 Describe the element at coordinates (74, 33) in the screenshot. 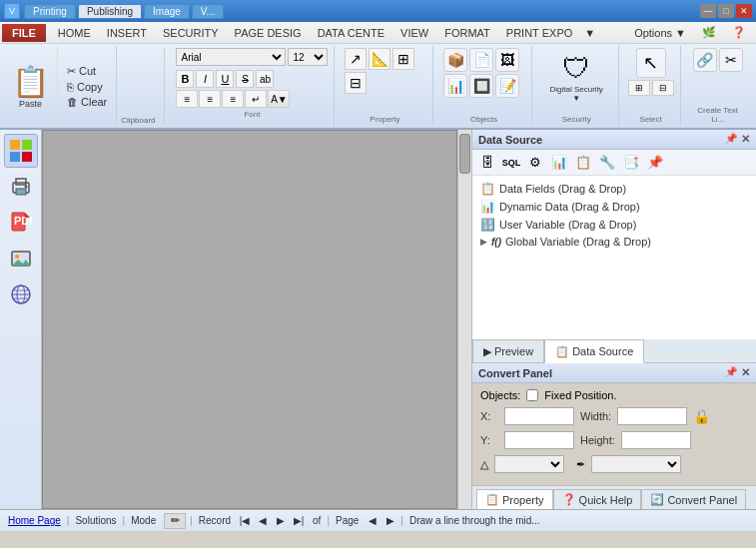

I see `menu-home: HOME` at that location.